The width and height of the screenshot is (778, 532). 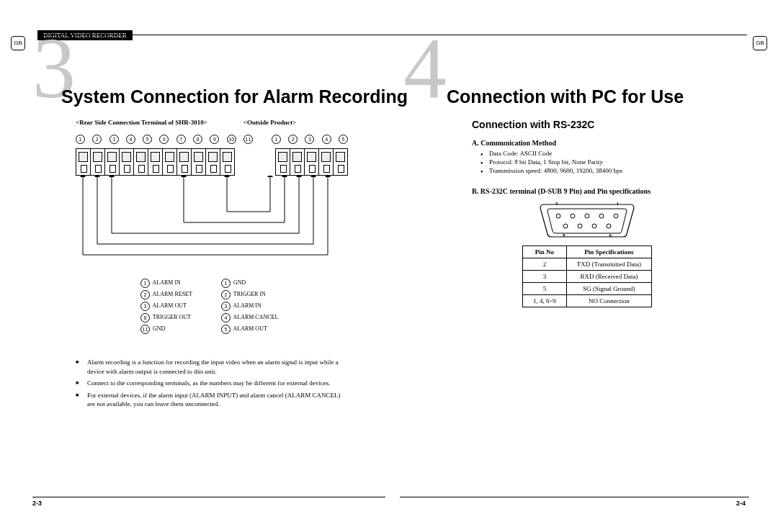 I want to click on legend-item: 4 ALARM CANCEL, so click(x=249, y=318).